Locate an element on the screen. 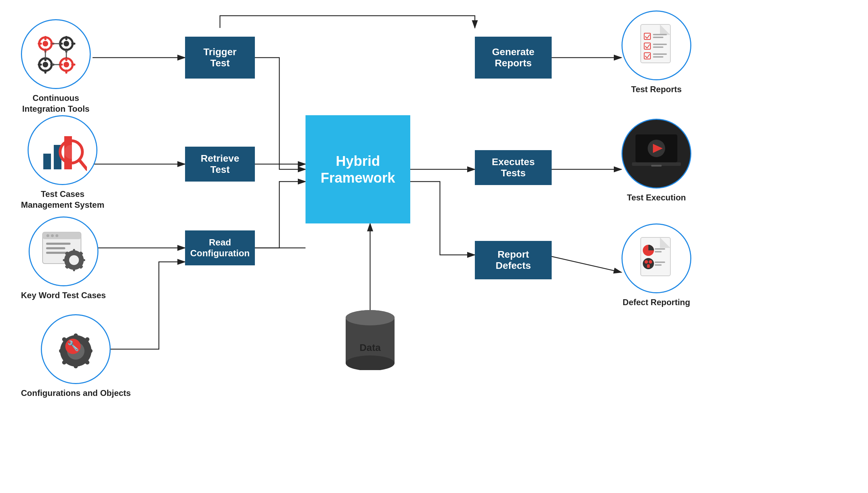 The width and height of the screenshot is (868, 493). report-defects-box: ReportDefects is located at coordinates (513, 260).